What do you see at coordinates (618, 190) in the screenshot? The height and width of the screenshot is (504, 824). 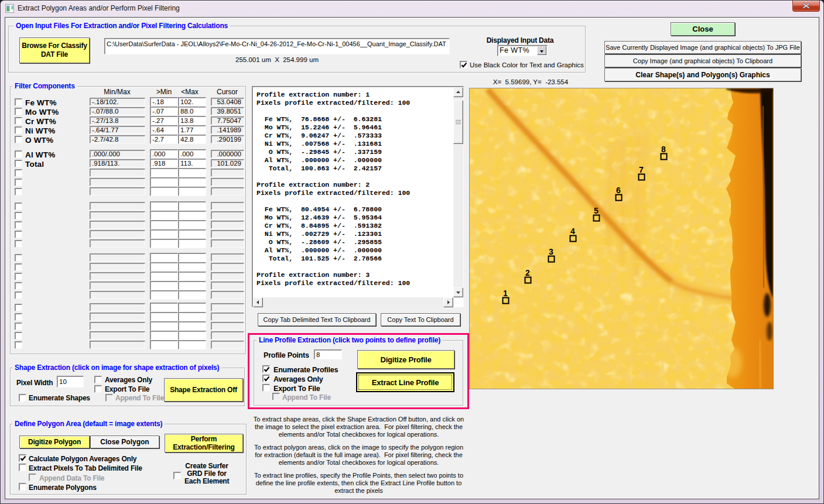 I see `svg-text: 6` at bounding box center [618, 190].